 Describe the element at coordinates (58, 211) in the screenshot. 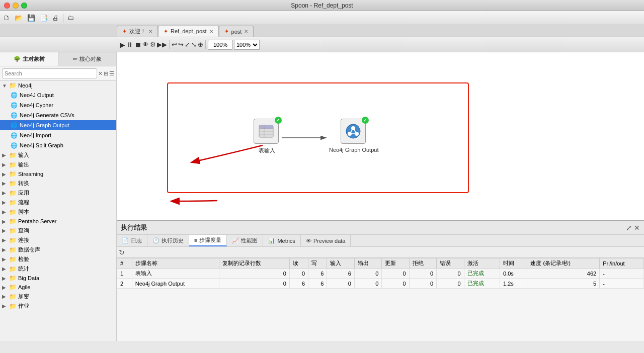

I see `tree-area: ▼ 📁 Neo4j 🌐 Neo4J Output 🌐 Neo4j Cypher …` at that location.